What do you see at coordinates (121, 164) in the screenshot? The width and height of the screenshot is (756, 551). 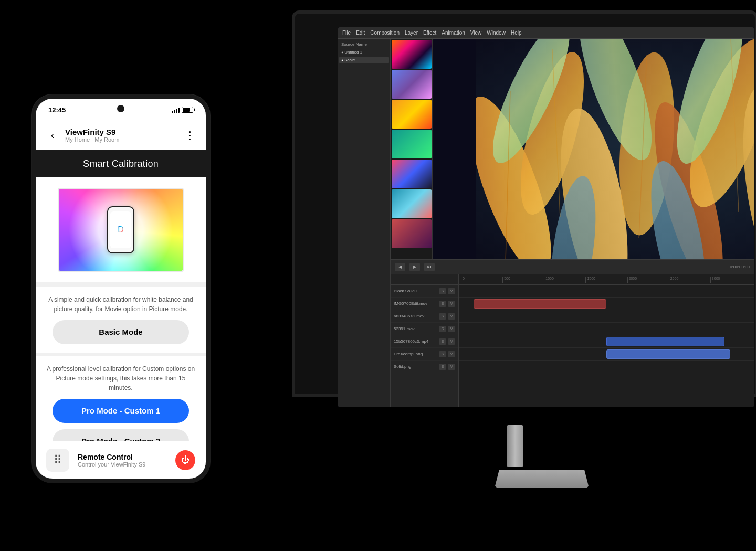 I see `calibration-header-band: Smart Calibration` at bounding box center [121, 164].